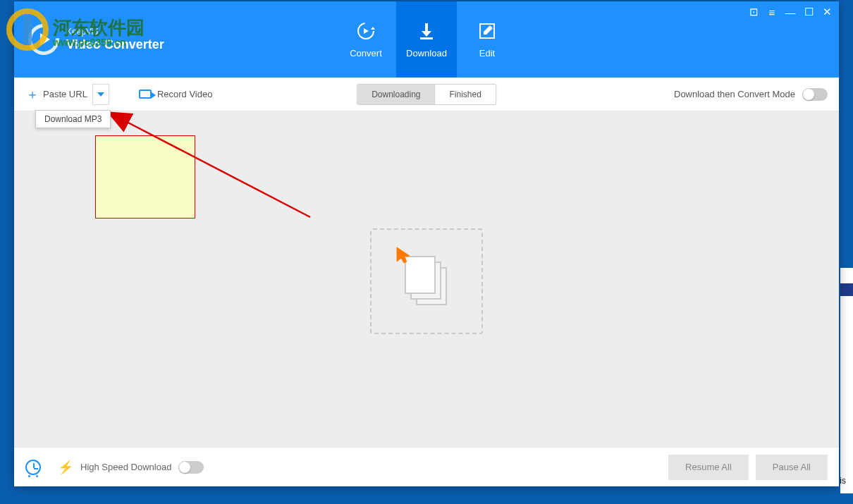 The width and height of the screenshot is (853, 504). I want to click on seg-finished: Finished, so click(465, 94).